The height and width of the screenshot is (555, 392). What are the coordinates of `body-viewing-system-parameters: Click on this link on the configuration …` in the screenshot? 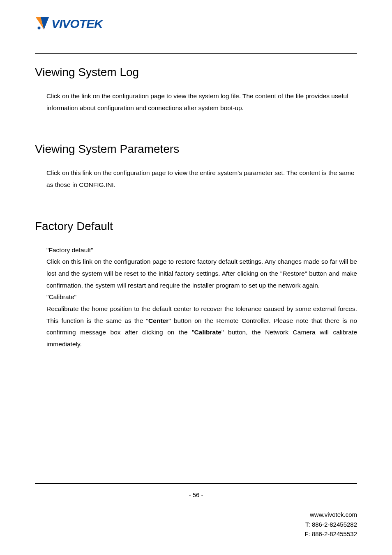 It's located at (202, 179).